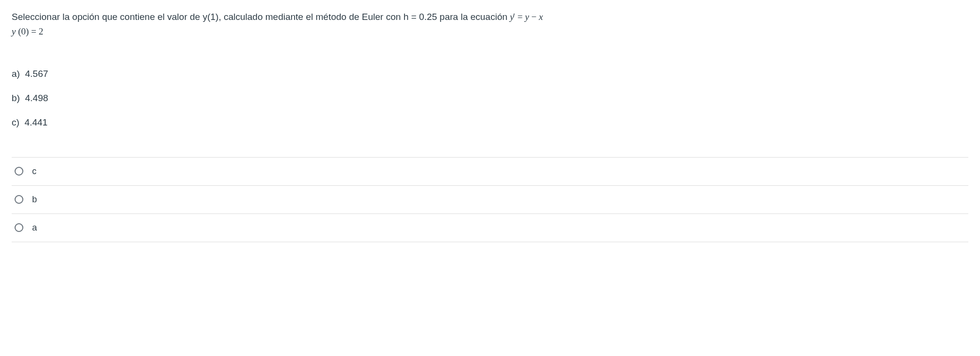  Describe the element at coordinates (490, 74) in the screenshot. I see `option-a: a) 4.567` at that location.